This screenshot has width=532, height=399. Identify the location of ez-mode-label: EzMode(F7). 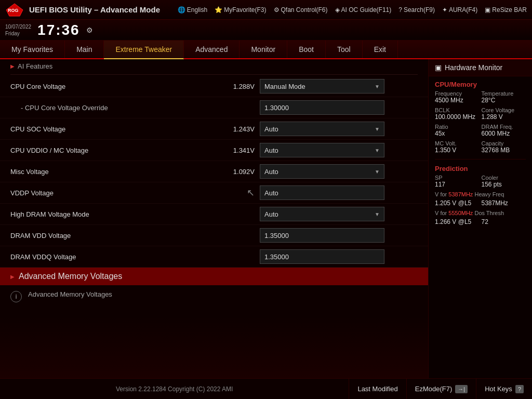
(434, 389).